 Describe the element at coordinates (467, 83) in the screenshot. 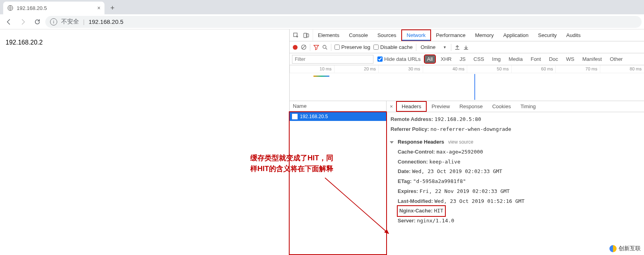

I see `network-timeline: 10 ms20 ms30 ms40 ms50 ms60 ms70 ms80 ms` at that location.